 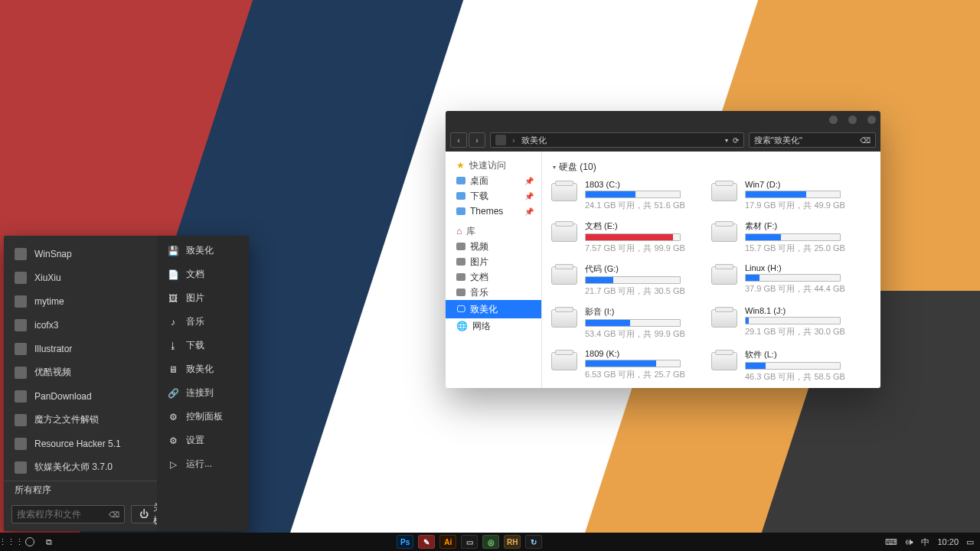 What do you see at coordinates (629, 237) in the screenshot?
I see `drive-item: 文档 (E:) 7.57 GB 可用，共 99.9 GB` at bounding box center [629, 237].